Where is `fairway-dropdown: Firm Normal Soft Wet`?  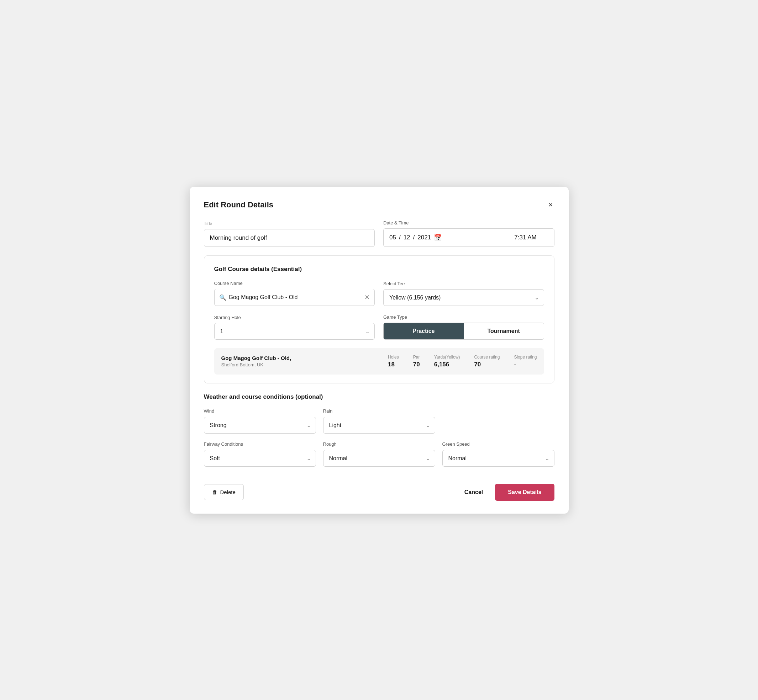
fairway-dropdown: Firm Normal Soft Wet is located at coordinates (260, 458).